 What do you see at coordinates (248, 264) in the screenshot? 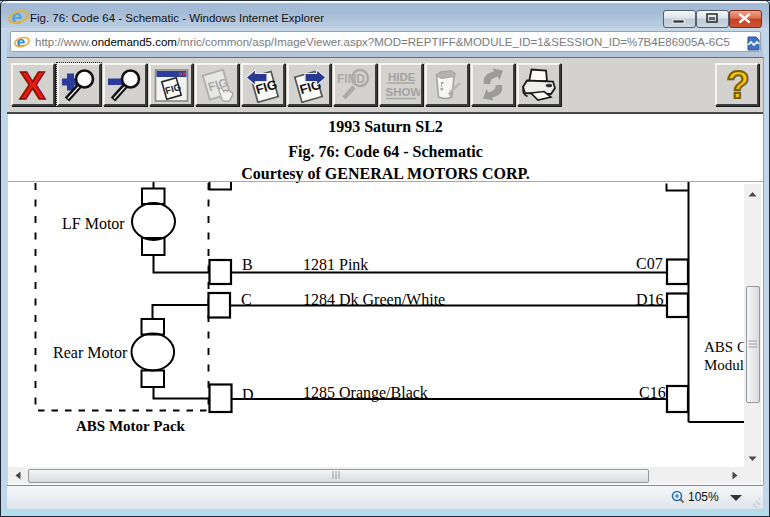
I see `svg-text: B` at bounding box center [248, 264].